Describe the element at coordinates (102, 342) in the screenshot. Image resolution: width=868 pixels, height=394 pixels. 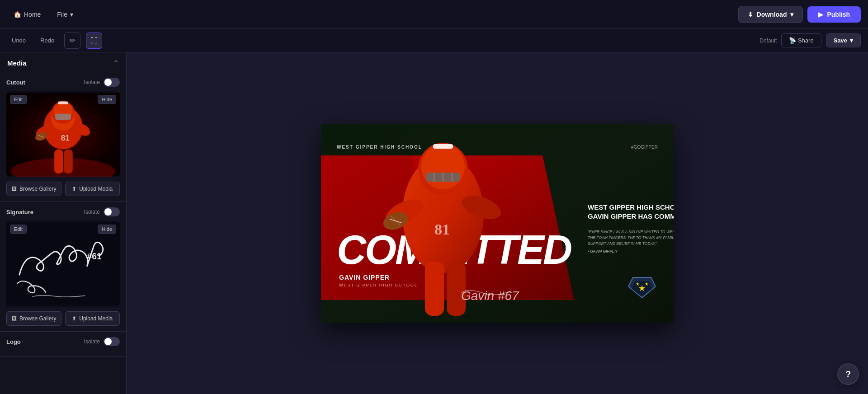
I see `logo-isolate-row: Isolate` at that location.